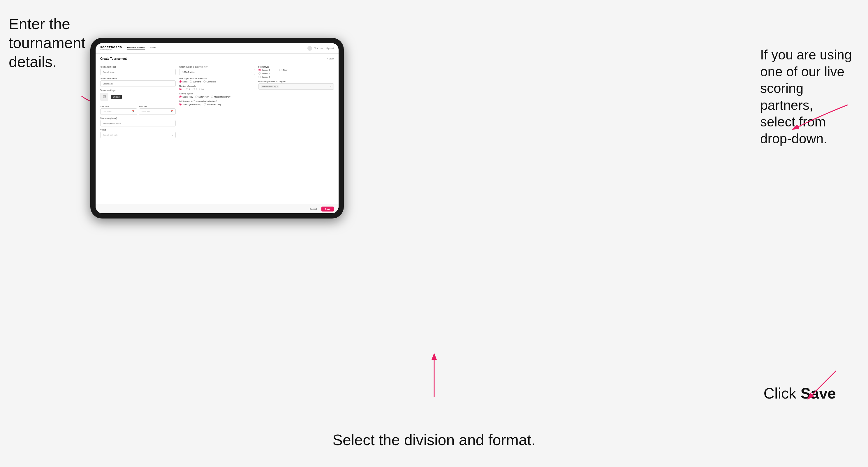 The image size is (868, 467). Describe the element at coordinates (181, 82) in the screenshot. I see `gender-mens-radio` at that location.